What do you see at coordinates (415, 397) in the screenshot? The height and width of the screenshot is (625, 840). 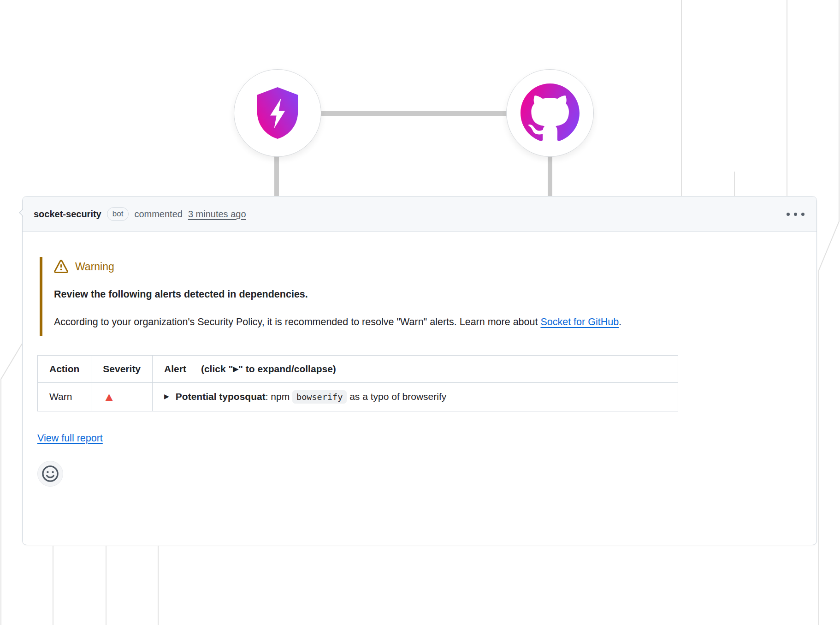 I see `alert-detail-cell: ▶Potential typosquat: npm bowserify as a…` at bounding box center [415, 397].